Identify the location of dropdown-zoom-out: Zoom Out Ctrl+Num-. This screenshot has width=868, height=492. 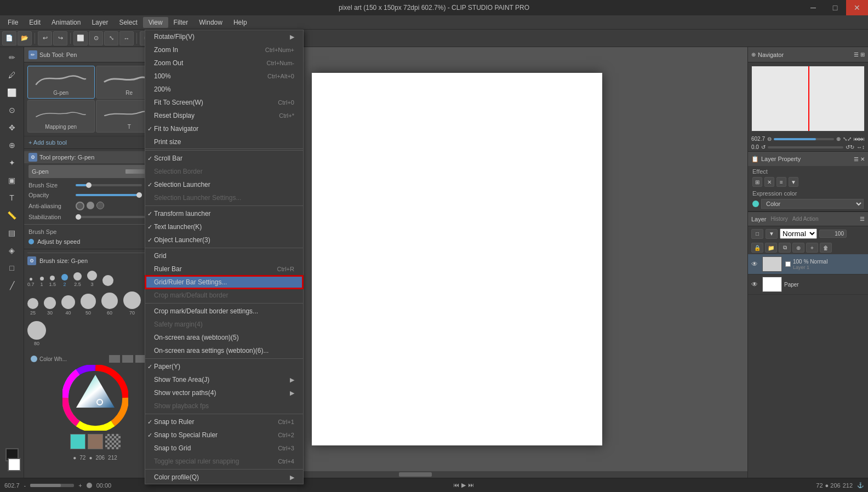
(224, 63).